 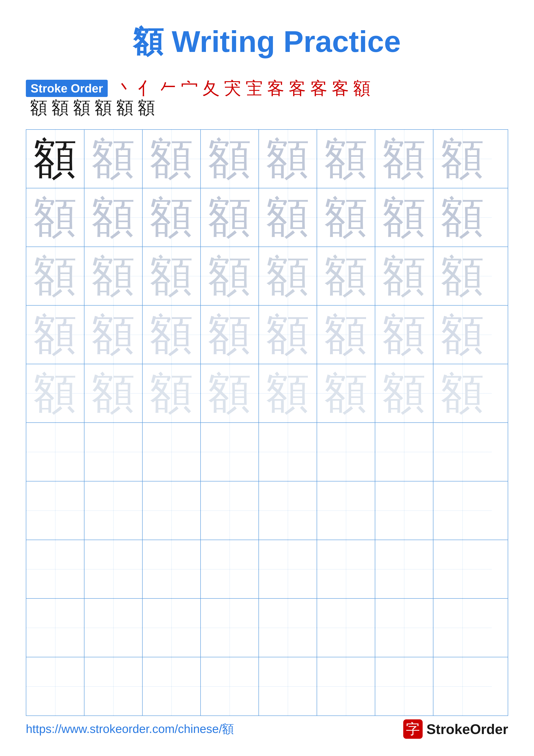 What do you see at coordinates (168, 88) in the screenshot?
I see `stroke-char-3: 𠂉` at bounding box center [168, 88].